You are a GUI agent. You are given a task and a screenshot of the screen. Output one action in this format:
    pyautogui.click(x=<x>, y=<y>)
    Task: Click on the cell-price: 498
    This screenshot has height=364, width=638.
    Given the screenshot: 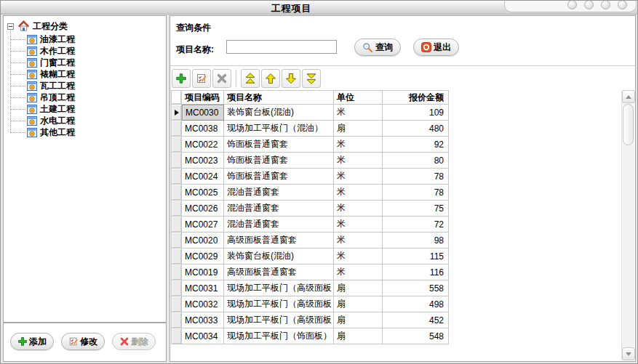 What is the action you would take?
    pyautogui.click(x=416, y=304)
    